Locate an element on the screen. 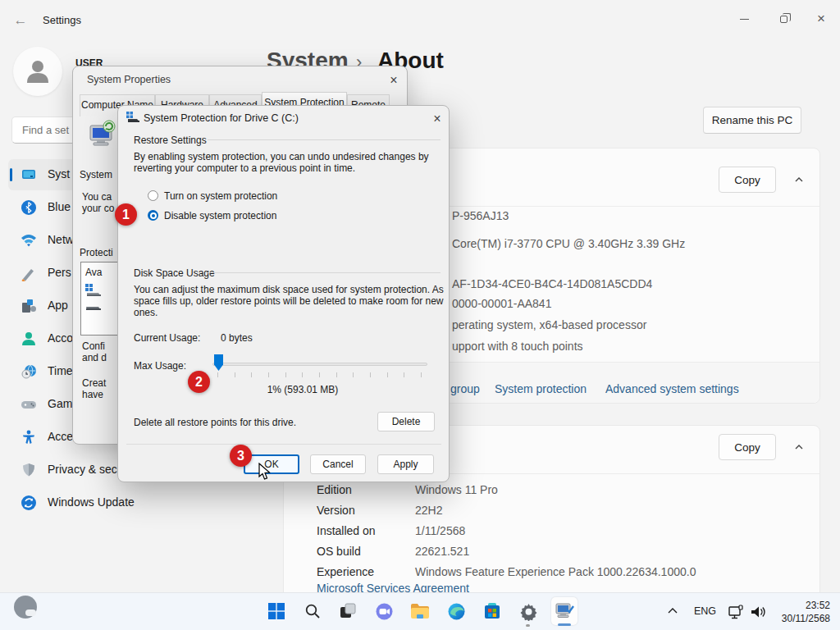  slider-thumb is located at coordinates (218, 363).